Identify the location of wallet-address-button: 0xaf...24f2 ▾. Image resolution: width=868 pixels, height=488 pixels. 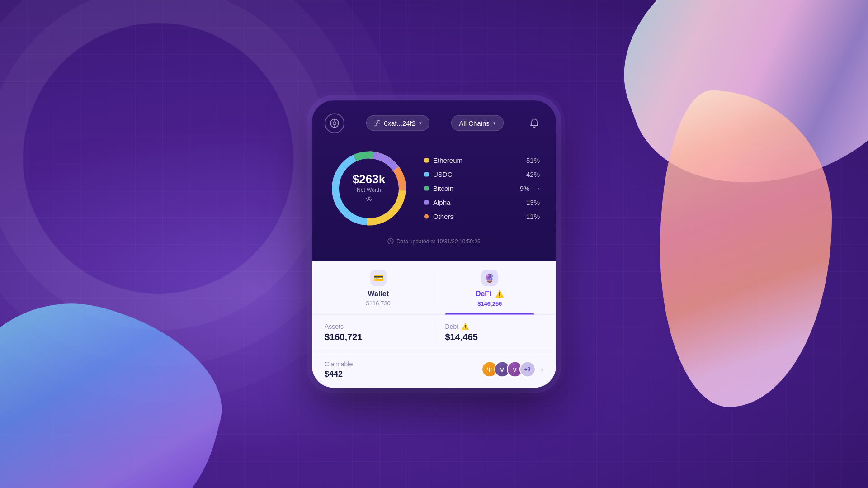
(398, 123).